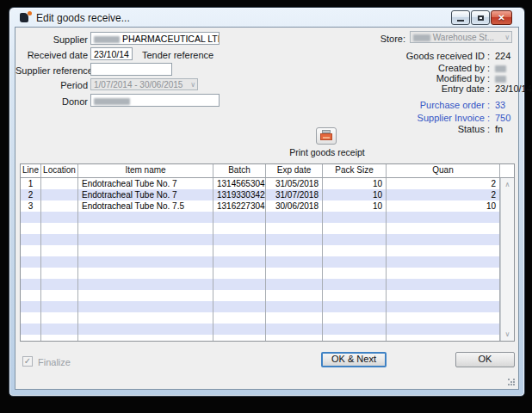  What do you see at coordinates (503, 118) in the screenshot?
I see `supplier-invoice-value: 750` at bounding box center [503, 118].